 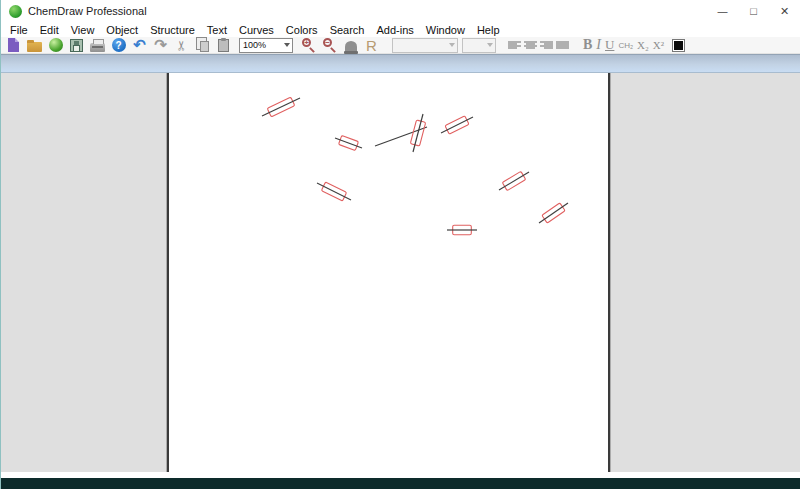 What do you see at coordinates (626, 46) in the screenshot?
I see `formula-button: CH₂` at bounding box center [626, 46].